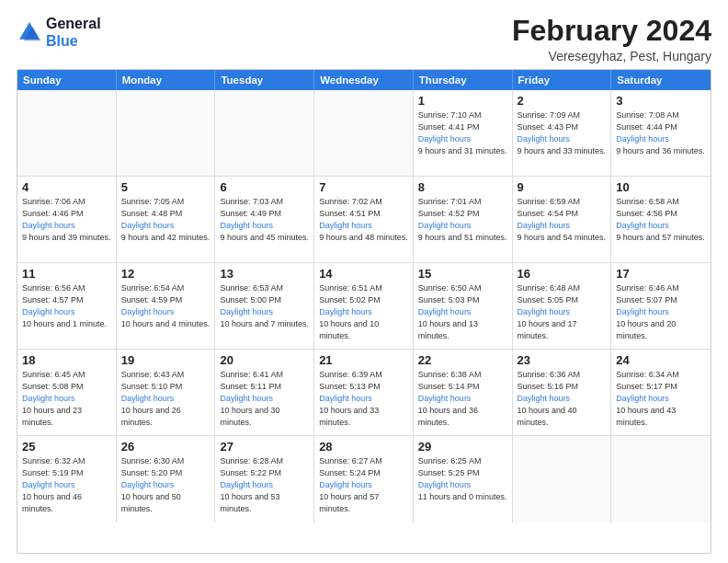 This screenshot has height=563, width=728. Describe the element at coordinates (661, 392) in the screenshot. I see `calendar-day-cell: 24Sunrise: 6:34 AMSunset: 5:17 PMDayligh…` at that location.